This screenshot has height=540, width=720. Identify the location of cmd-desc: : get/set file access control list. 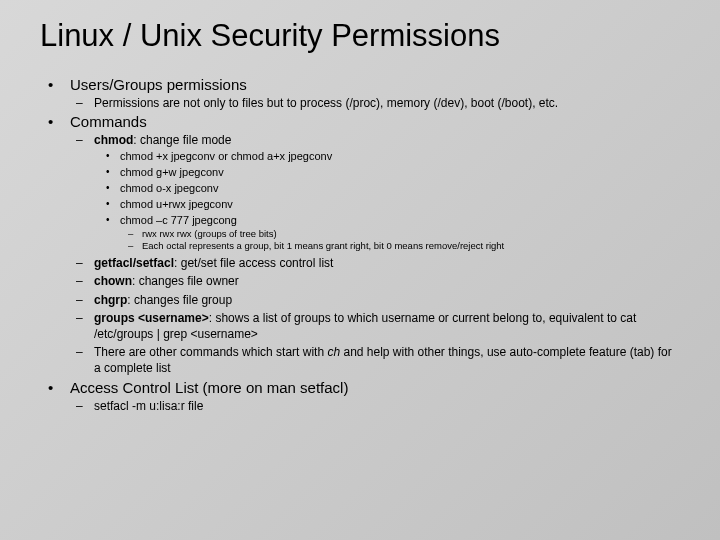
(254, 263).